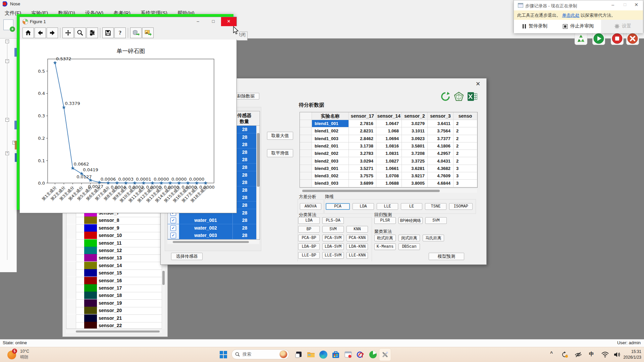 This screenshot has height=362, width=644. What do you see at coordinates (441, 131) in the screenshot?
I see `table-value-cell: 3.7564` at bounding box center [441, 131].